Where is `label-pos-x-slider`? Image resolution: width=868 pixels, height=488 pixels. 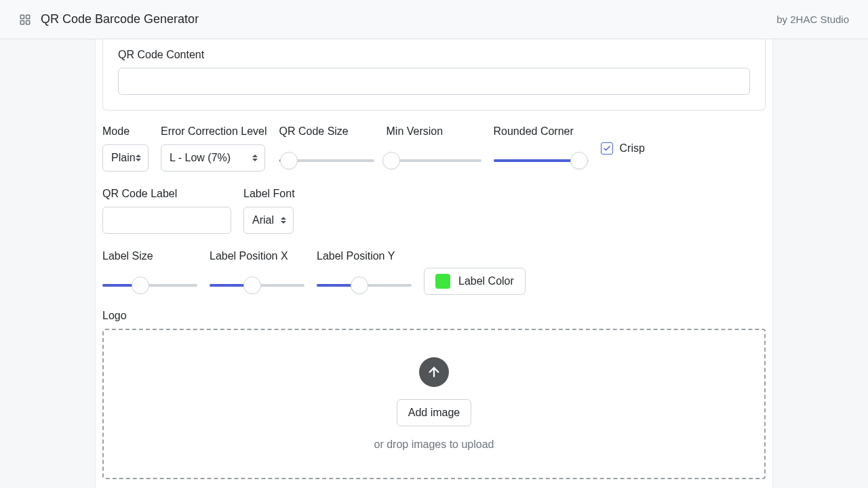 label-pos-x-slider is located at coordinates (257, 285).